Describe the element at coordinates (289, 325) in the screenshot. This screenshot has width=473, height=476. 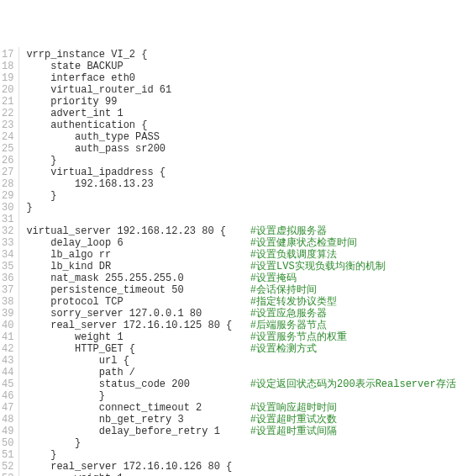
I see `code-comment: #后端服务器节点` at that location.